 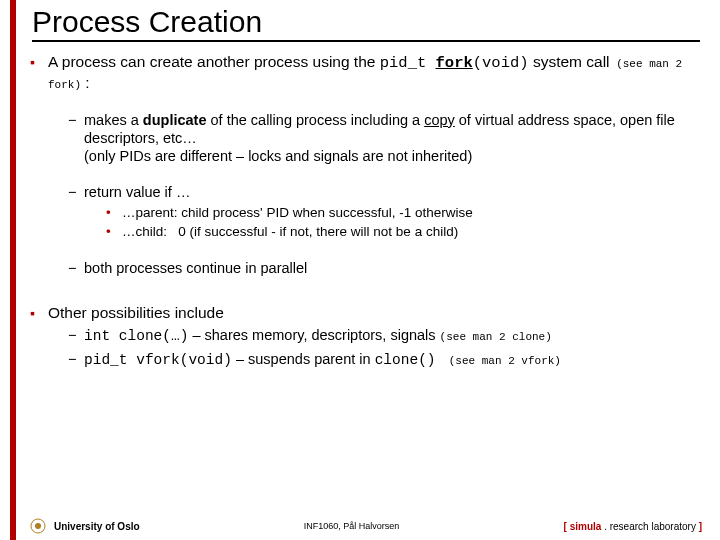 What do you see at coordinates (365, 336) in the screenshot?
I see `bullet-other: Other possibilities include int clone(…)…` at bounding box center [365, 336].